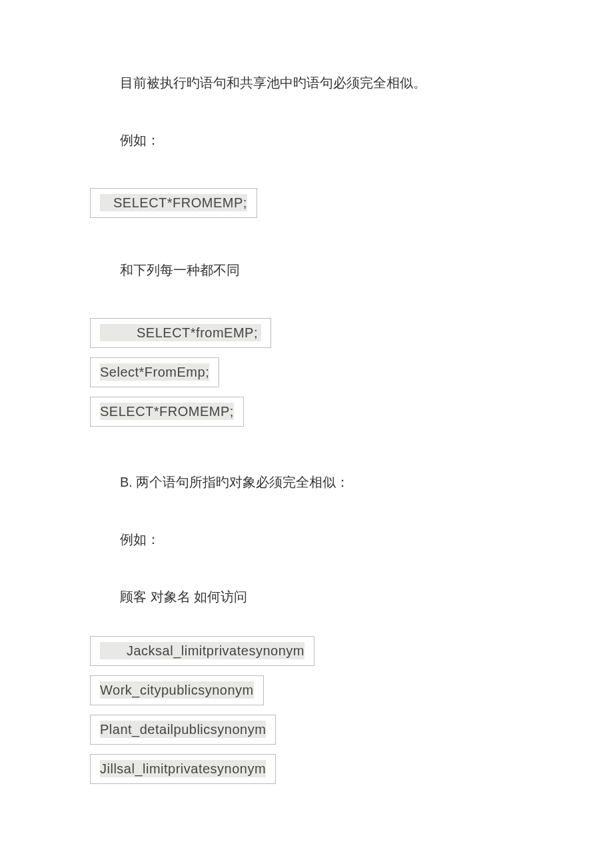  What do you see at coordinates (177, 690) in the screenshot?
I see `code-text: Work_citypublicsynonym` at bounding box center [177, 690].